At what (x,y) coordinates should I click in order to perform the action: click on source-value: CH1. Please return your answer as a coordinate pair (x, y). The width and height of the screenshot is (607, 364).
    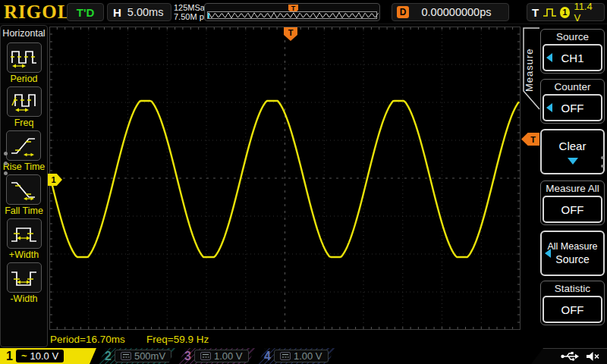
    Looking at the image, I should click on (572, 58).